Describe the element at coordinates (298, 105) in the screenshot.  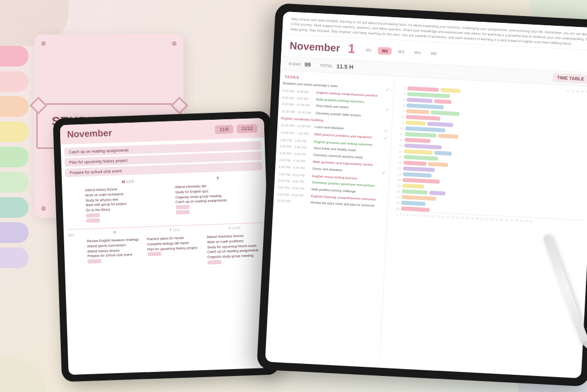
I see `task-time-3: 9:30 AM - 10:30 AM` at that location.